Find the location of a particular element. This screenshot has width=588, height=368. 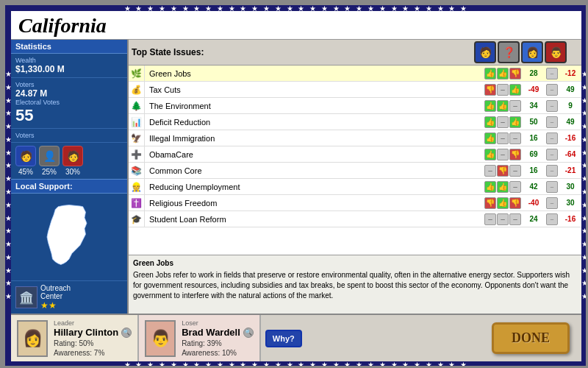

voter-pct-blue: 45% is located at coordinates (26, 172).